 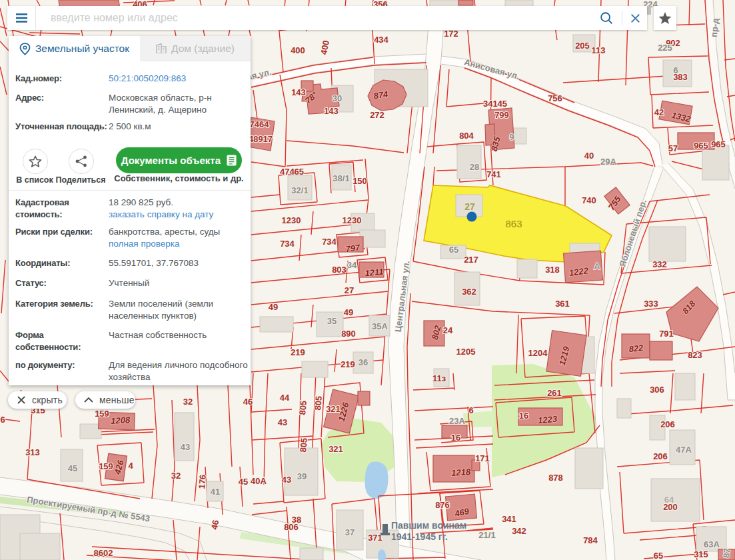 I want to click on svg-text: 28, so click(x=474, y=167).